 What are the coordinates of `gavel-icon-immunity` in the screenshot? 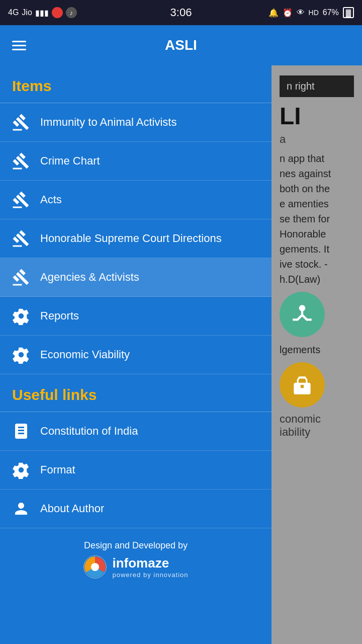 It's located at (21, 122).